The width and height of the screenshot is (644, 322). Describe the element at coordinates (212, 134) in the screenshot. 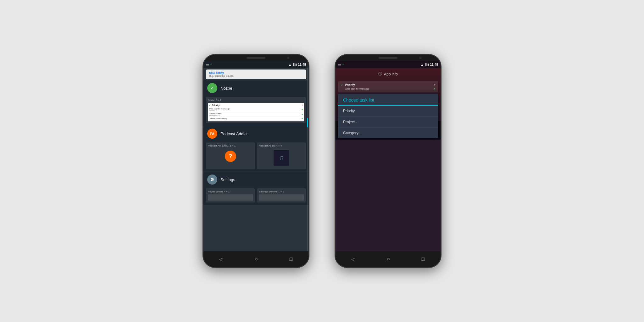

I see `podcast-icon-text: PA` at that location.